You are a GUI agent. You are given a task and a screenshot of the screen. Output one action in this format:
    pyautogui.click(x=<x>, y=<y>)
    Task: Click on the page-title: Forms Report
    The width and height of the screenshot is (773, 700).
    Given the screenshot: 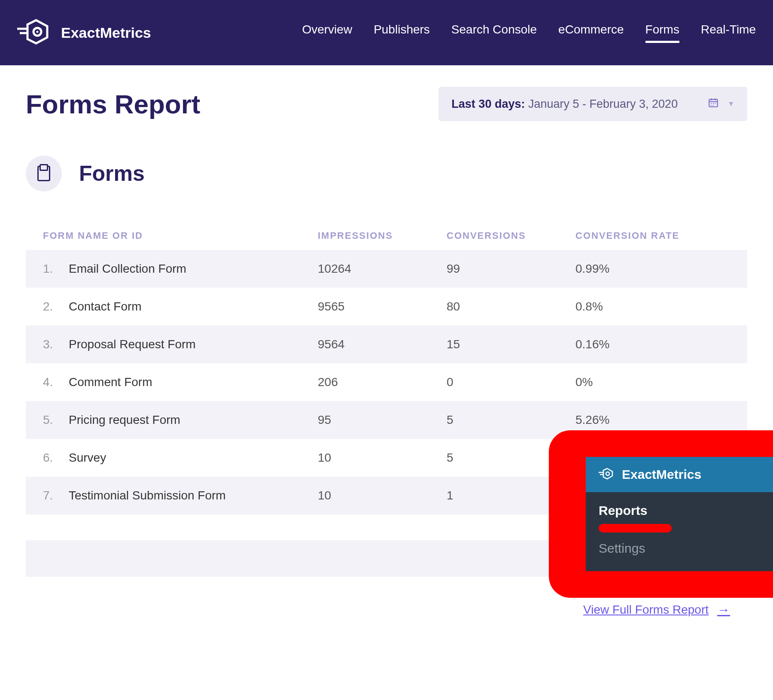 What is the action you would take?
    pyautogui.click(x=113, y=104)
    